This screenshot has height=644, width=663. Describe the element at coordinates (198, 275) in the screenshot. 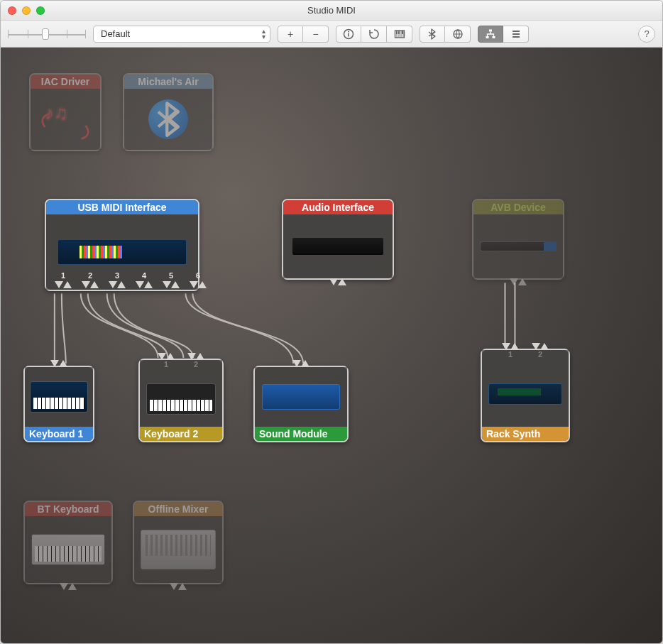

I see `port-number: 6` at that location.